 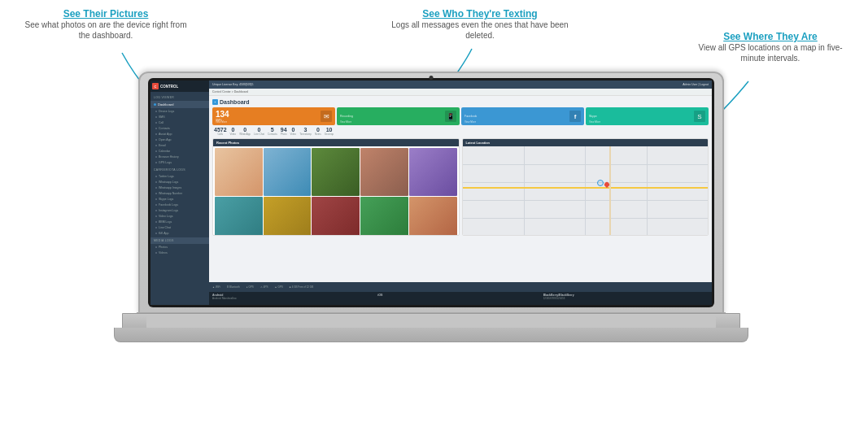 I want to click on status-bar: ▲ WiFi B Bluetooth ● GPS, so click(x=460, y=287).